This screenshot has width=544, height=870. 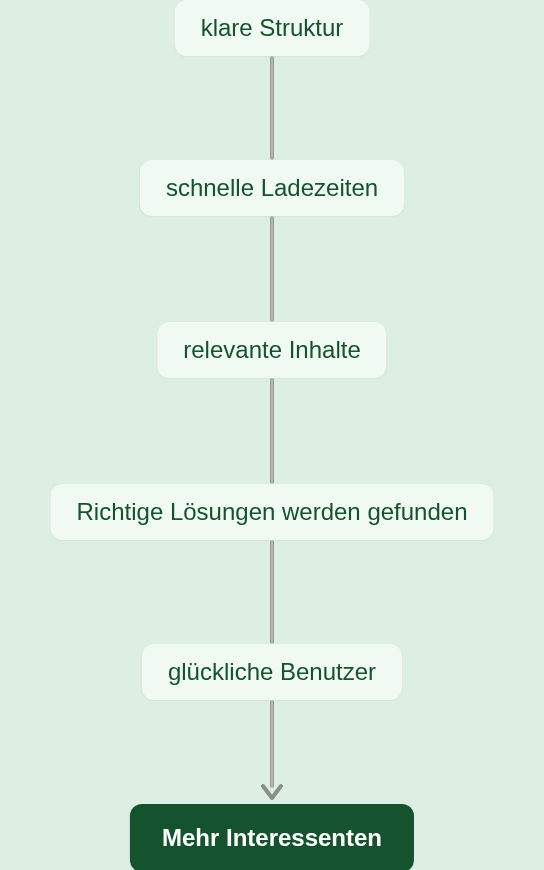 I want to click on node-mehr-interessenten: Mehr Interessenten, so click(x=272, y=837).